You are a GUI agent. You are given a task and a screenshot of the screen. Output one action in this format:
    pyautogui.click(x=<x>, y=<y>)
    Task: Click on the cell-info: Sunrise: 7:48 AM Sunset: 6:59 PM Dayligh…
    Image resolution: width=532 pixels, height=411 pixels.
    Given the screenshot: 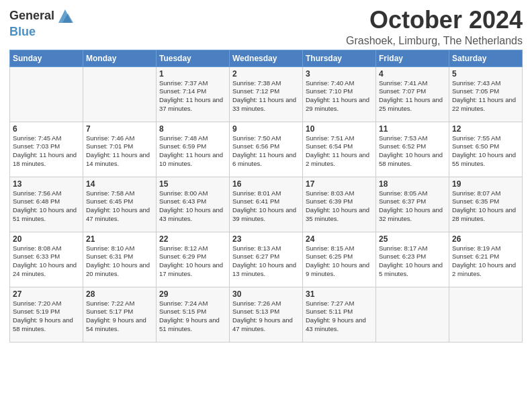 What is the action you would take?
    pyautogui.click(x=193, y=152)
    